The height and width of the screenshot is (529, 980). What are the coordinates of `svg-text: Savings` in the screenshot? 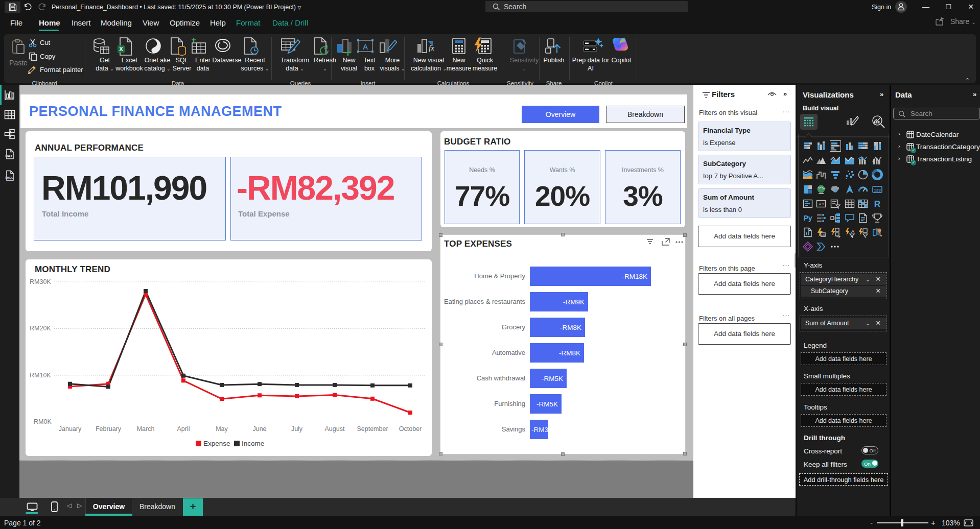 It's located at (514, 429).